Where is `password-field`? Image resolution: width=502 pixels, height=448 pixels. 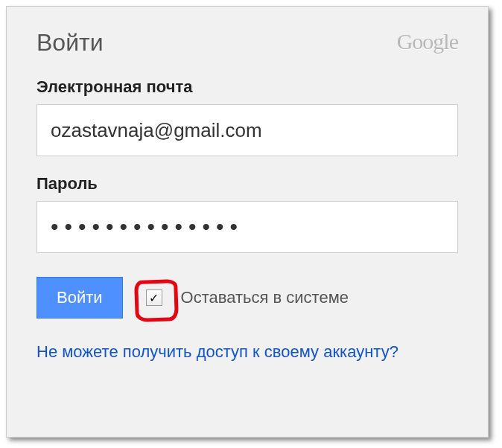
password-field is located at coordinates (247, 227).